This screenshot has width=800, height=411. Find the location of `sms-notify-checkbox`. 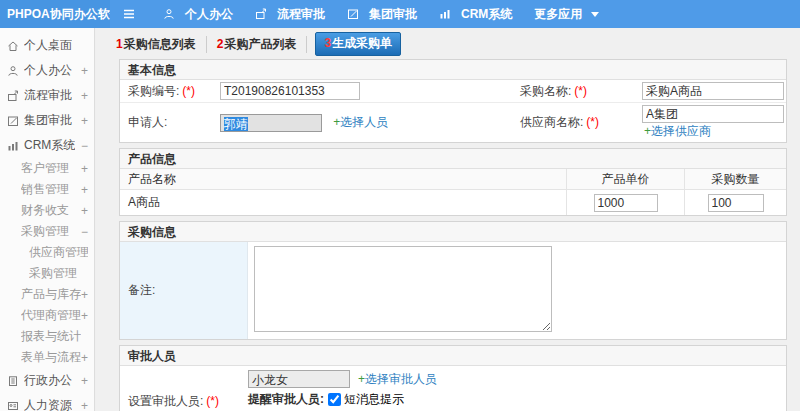

sms-notify-checkbox is located at coordinates (334, 400).